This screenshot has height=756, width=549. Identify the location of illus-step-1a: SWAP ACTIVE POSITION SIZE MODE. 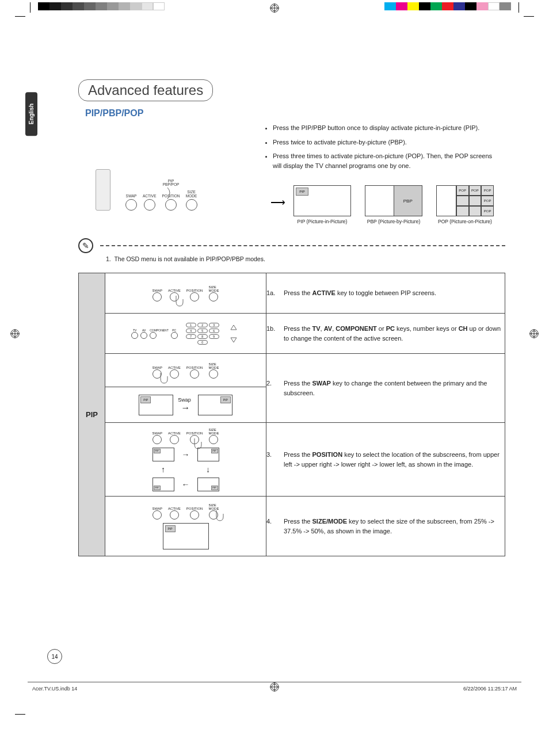
(186, 293).